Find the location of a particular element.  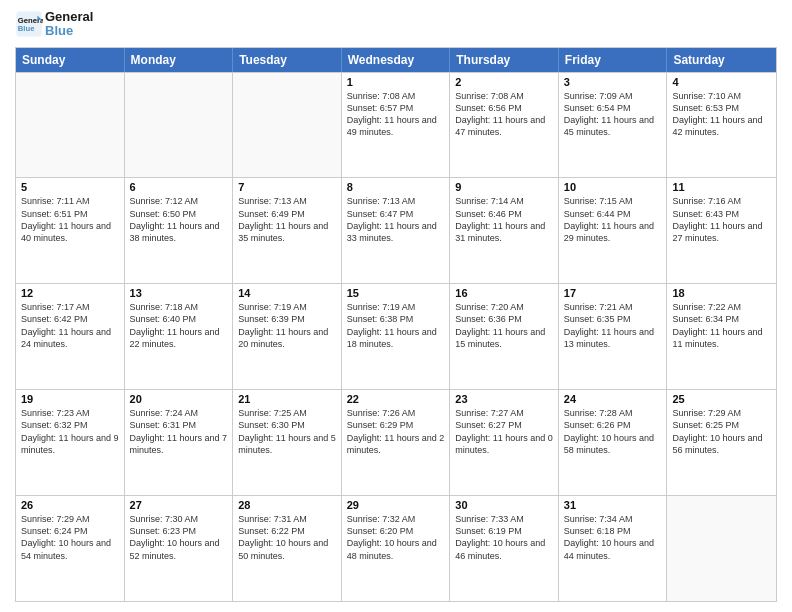

cell-info: Sunrise: 7:22 AMSunset: 6:34 PMDaylight:… is located at coordinates (722, 326).